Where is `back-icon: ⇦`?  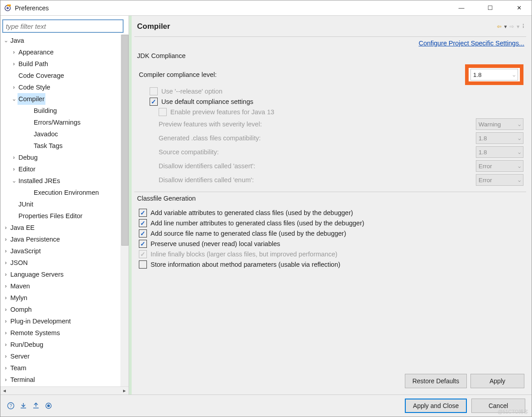
back-icon: ⇦ is located at coordinates (499, 27).